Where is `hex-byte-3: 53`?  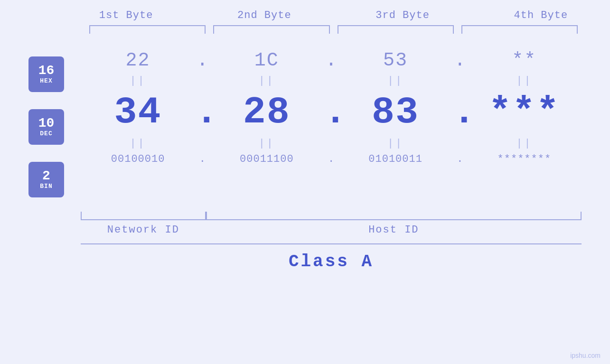
hex-byte-3: 53 is located at coordinates (396, 61).